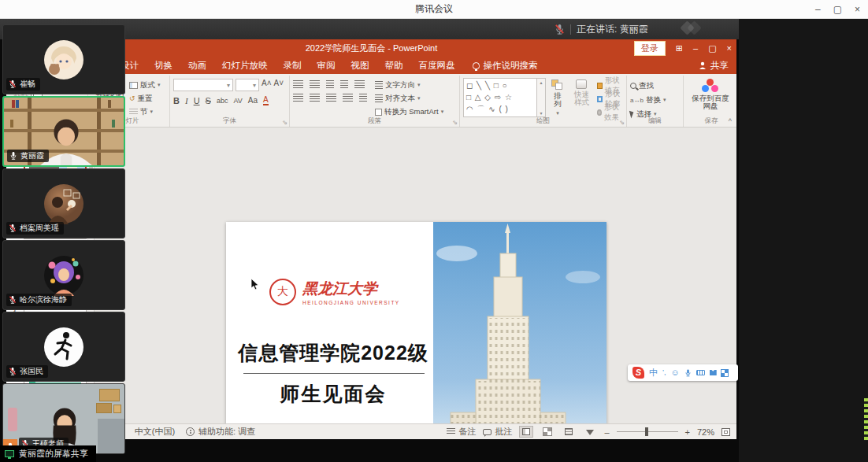 This screenshot has height=462, width=868. I want to click on zoom-slider, so click(647, 431).